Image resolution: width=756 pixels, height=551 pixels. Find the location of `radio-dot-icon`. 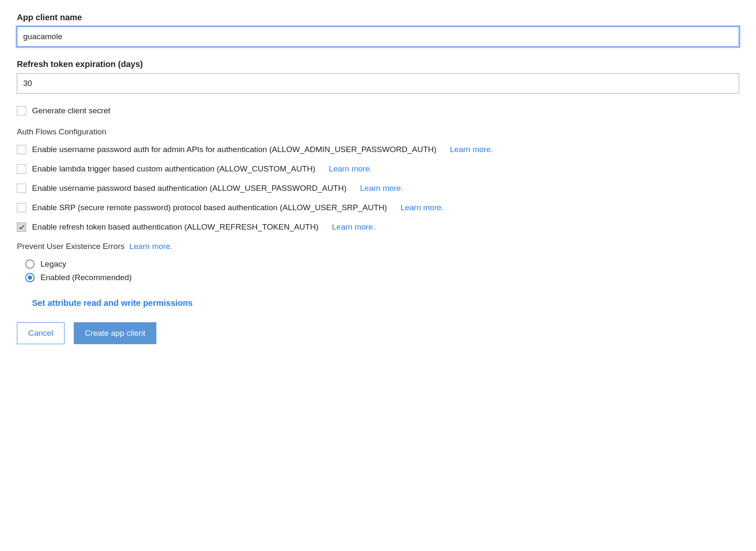

radio-dot-icon is located at coordinates (30, 278).